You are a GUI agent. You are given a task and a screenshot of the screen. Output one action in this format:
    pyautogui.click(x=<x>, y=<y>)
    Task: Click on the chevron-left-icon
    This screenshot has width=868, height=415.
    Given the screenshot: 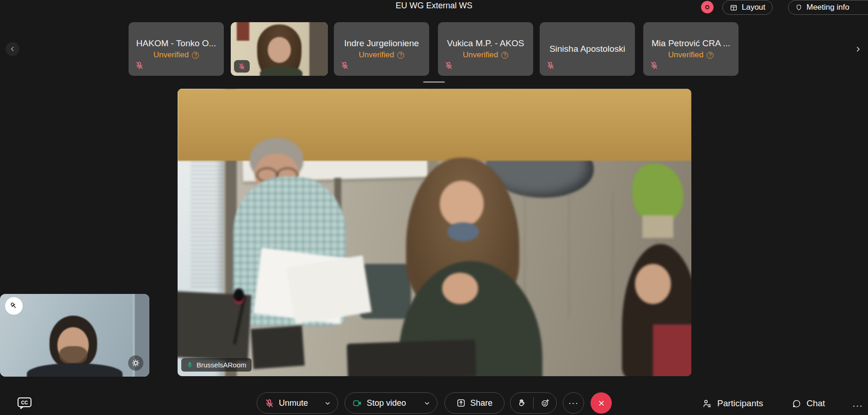 What is the action you would take?
    pyautogui.click(x=12, y=49)
    